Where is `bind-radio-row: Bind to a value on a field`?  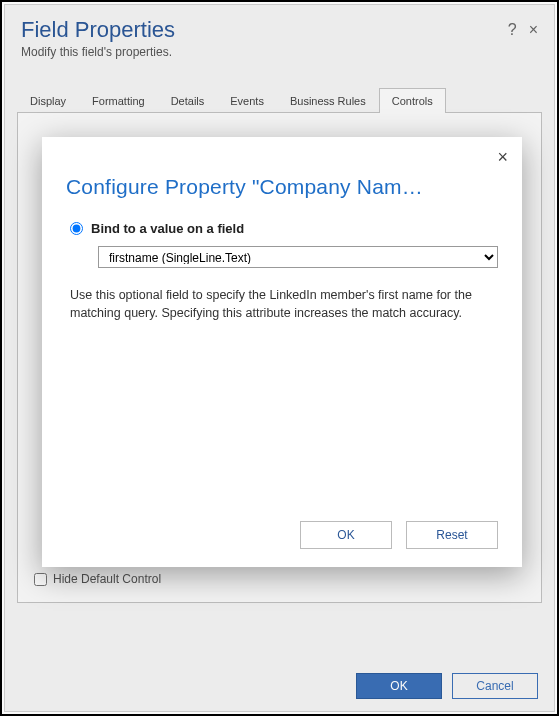 bind-radio-row: Bind to a value on a field is located at coordinates (284, 228).